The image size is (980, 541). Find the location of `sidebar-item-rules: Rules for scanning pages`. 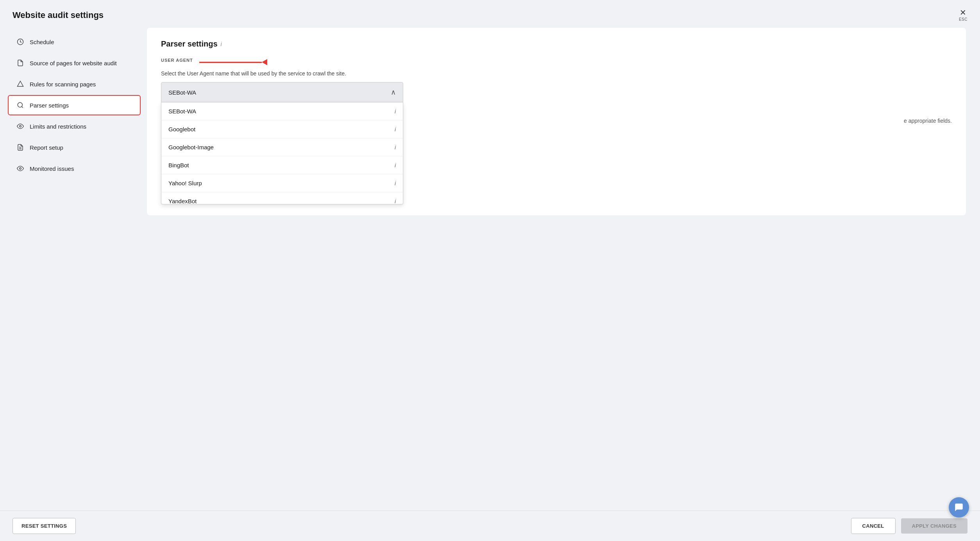

sidebar-item-rules: Rules for scanning pages is located at coordinates (74, 84).